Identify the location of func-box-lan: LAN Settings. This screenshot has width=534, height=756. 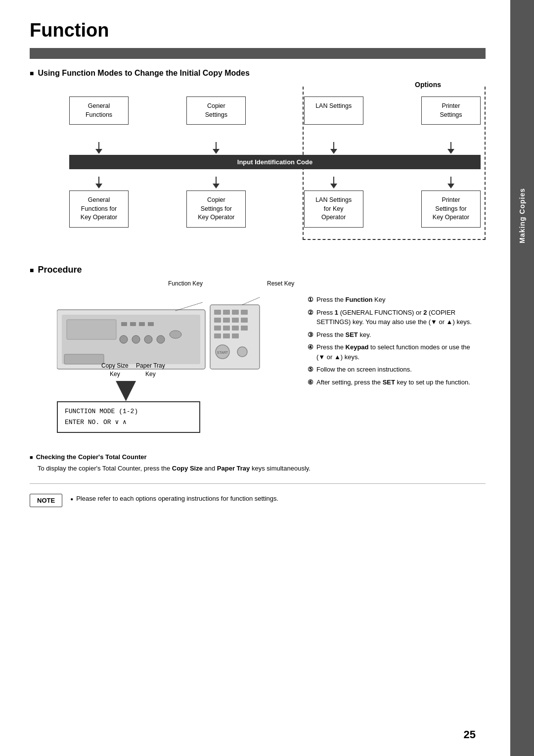
(334, 111).